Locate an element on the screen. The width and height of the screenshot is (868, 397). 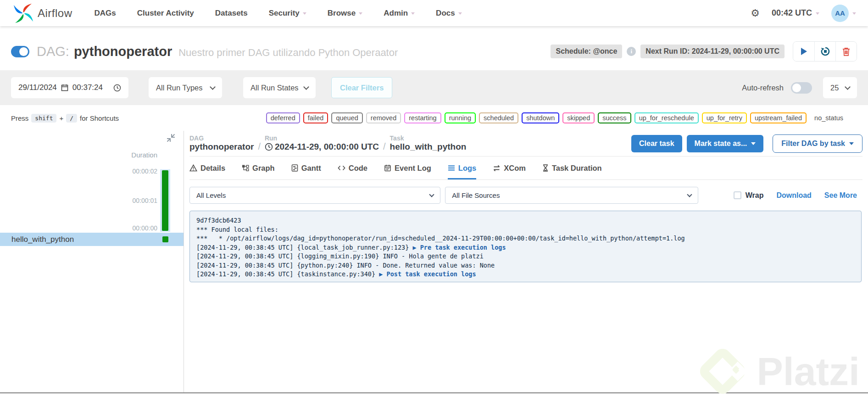
calendar-icon is located at coordinates (65, 88).